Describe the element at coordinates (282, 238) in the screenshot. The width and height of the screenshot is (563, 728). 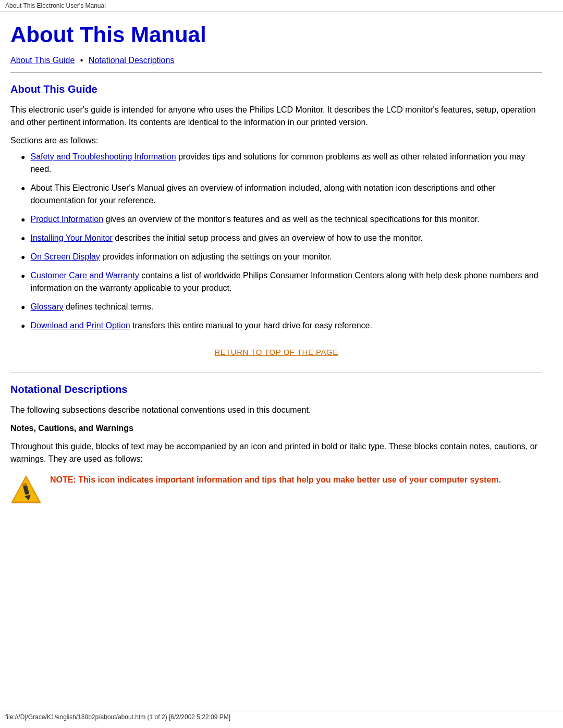
I see `list-item-installing: Installing Your Monitor describes the in…` at that location.